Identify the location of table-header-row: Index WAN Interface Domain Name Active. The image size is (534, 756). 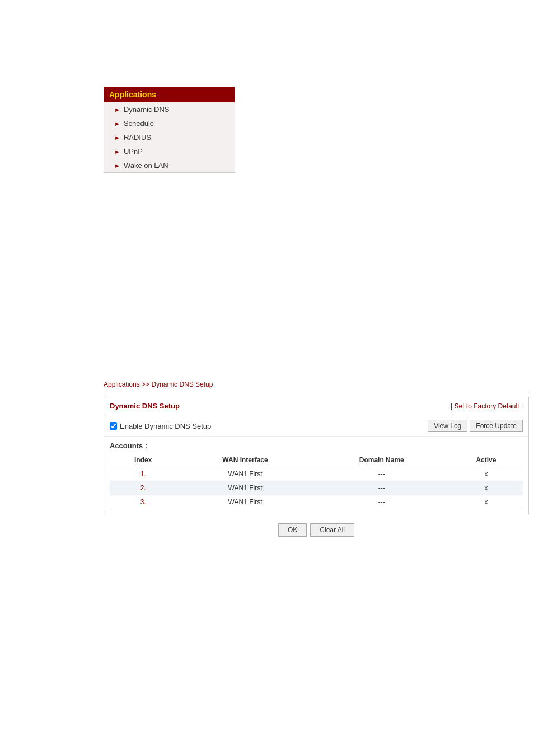
(316, 460).